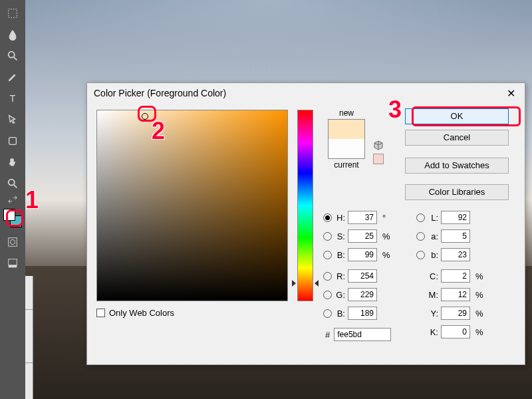 Image resolution: width=532 pixels, height=399 pixels. Describe the element at coordinates (13, 13) in the screenshot. I see `marquee-tool-icon` at that location.